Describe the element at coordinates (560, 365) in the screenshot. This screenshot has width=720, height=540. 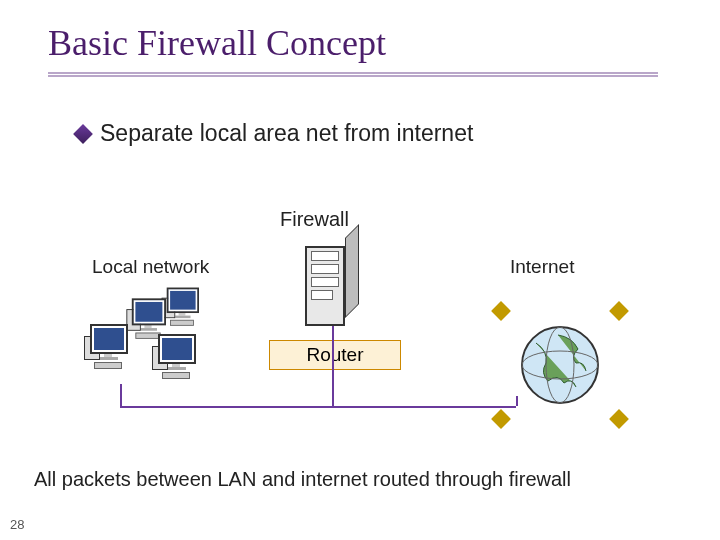
I see `globe-internet-icon` at that location.